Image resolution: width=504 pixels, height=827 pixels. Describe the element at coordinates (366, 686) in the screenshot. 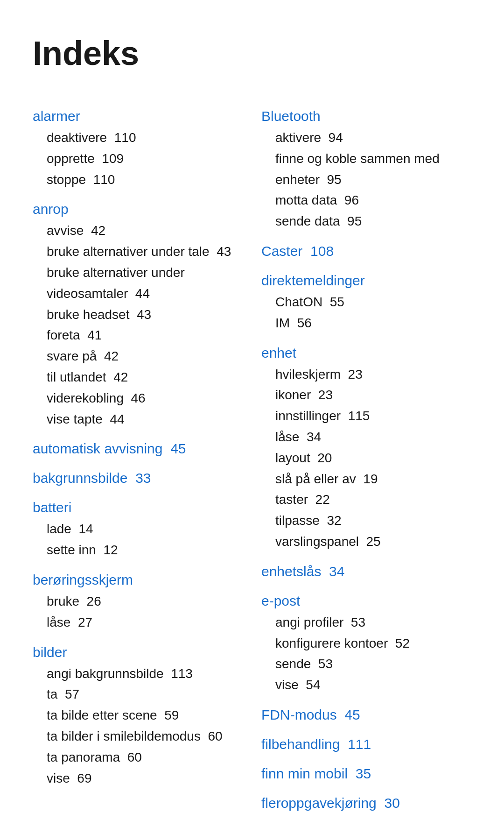

I see `index-sub-entry: vise 54` at that location.